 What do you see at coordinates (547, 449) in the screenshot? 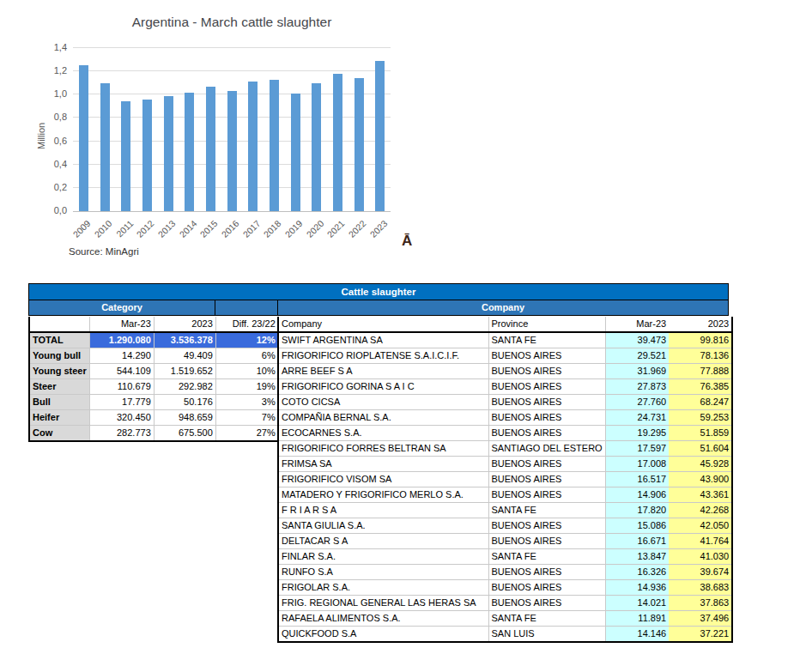
I see `company-province-cell: SANTIAGO DEL ESTERO` at bounding box center [547, 449].